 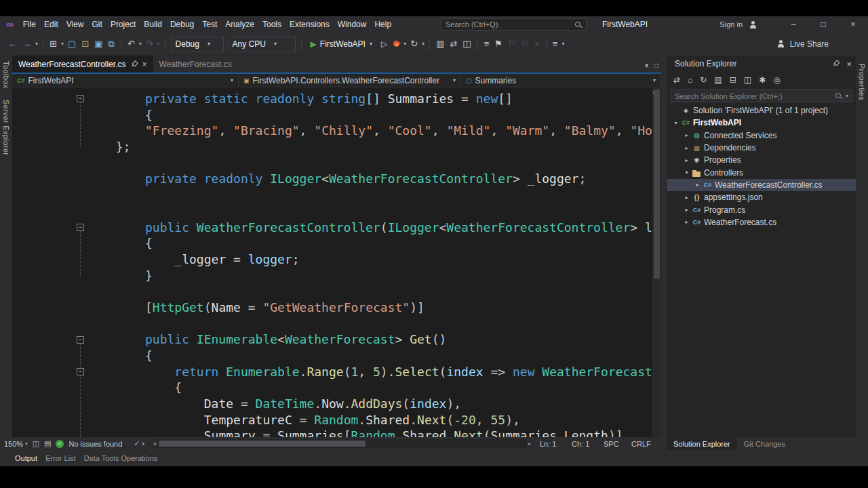 I want to click on navigate-backward-icon: ←, so click(x=12, y=44).